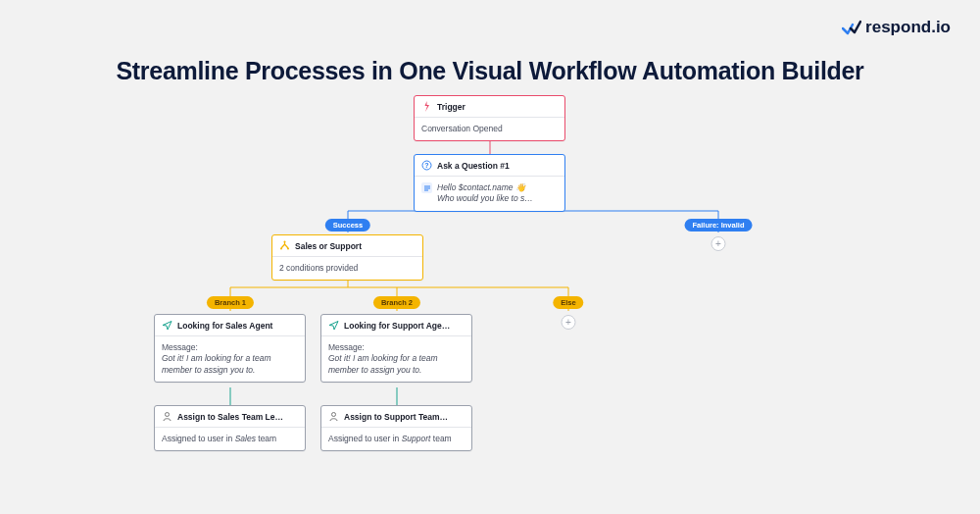 The height and width of the screenshot is (514, 980). I want to click on branch-label-failure: Failure: Invalid, so click(719, 226).